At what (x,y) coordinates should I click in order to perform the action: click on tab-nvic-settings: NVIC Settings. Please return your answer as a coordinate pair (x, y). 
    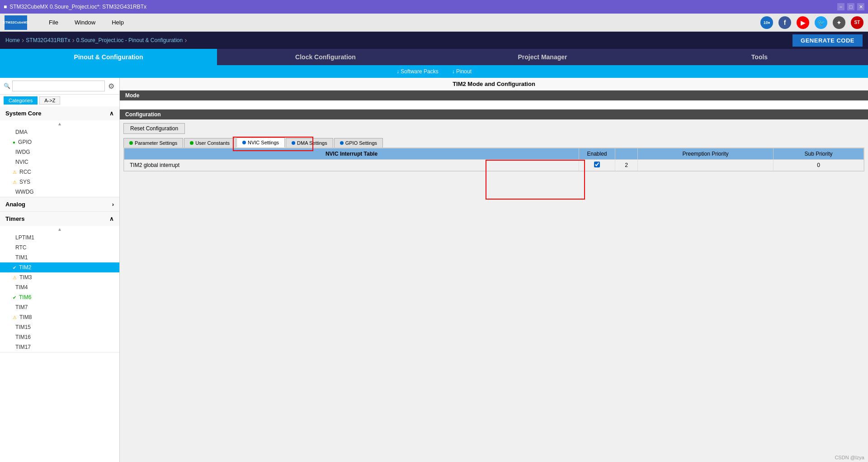
    Looking at the image, I should click on (260, 143).